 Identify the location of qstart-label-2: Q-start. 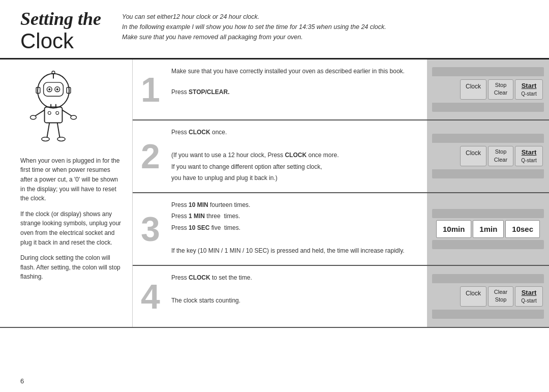
(529, 161).